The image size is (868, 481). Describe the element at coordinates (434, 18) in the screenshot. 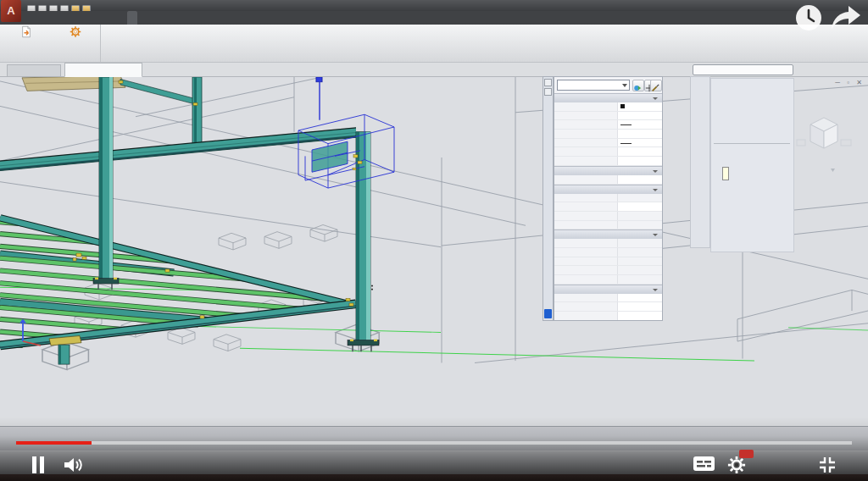

I see `ribbon-tab-bar` at that location.